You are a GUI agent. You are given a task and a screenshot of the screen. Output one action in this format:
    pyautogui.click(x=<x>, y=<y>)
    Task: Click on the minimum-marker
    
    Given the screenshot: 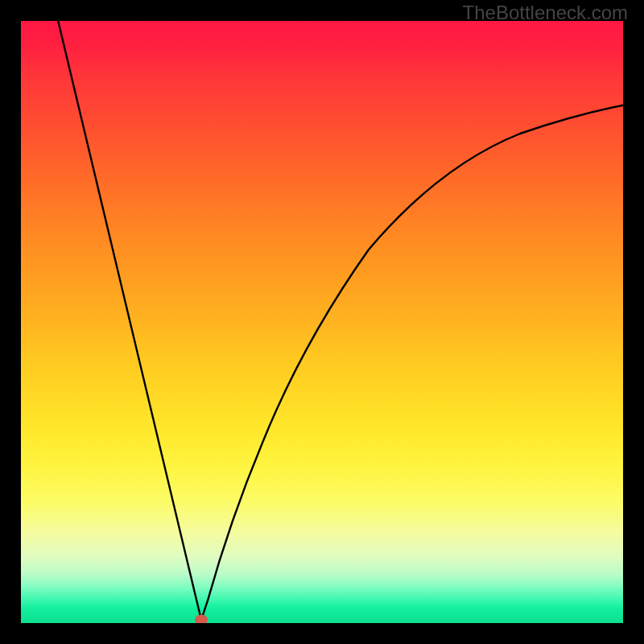 What is the action you would take?
    pyautogui.click(x=201, y=618)
    